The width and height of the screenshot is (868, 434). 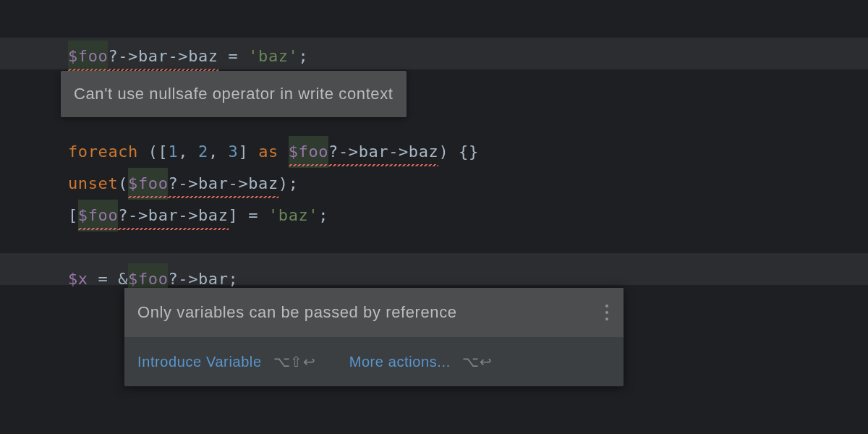 What do you see at coordinates (468, 152) in the screenshot?
I see `code-line: foreach ([1, 2, 3] as $foo?->bar->baz) {…` at bounding box center [468, 152].